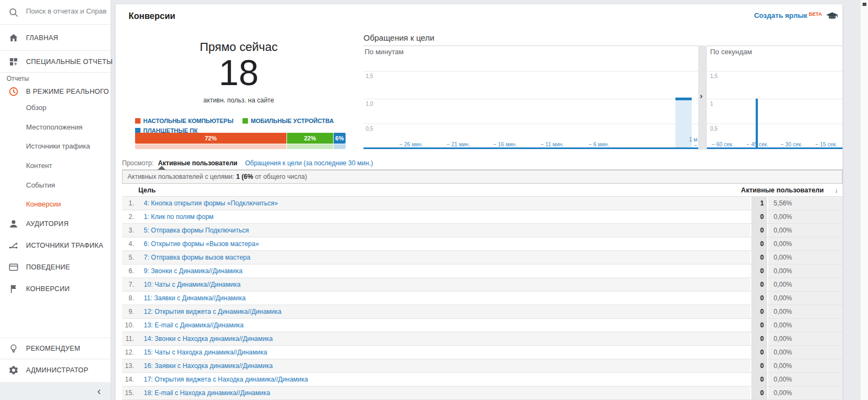 The height and width of the screenshot is (400, 868). I want to click on mobile-segment: 22%, so click(310, 138).